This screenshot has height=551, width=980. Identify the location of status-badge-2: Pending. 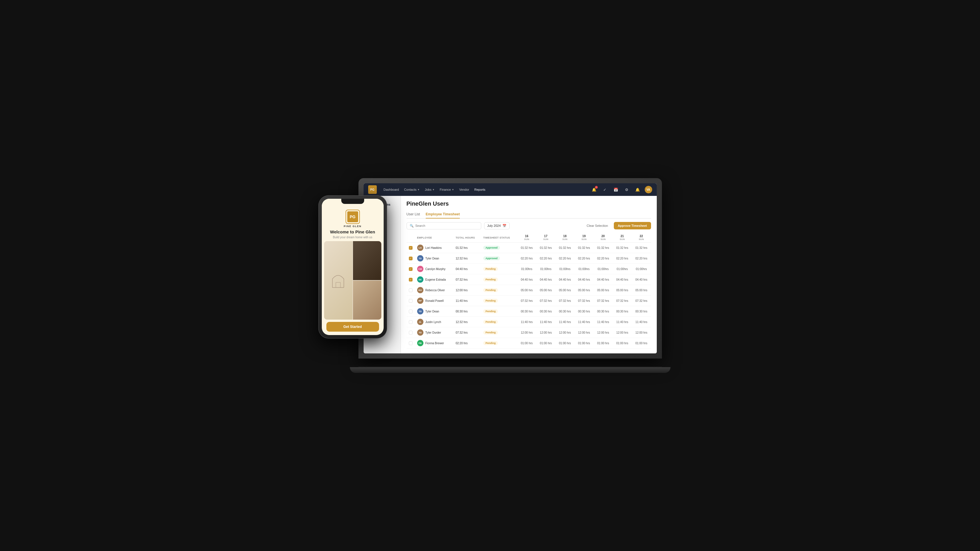
(491, 269).